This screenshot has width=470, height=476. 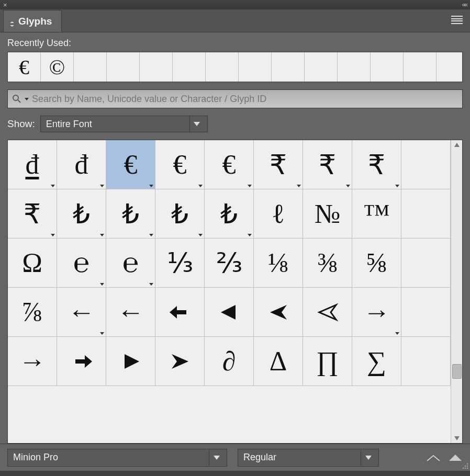 What do you see at coordinates (433, 458) in the screenshot?
I see `zoom-out-button` at bounding box center [433, 458].